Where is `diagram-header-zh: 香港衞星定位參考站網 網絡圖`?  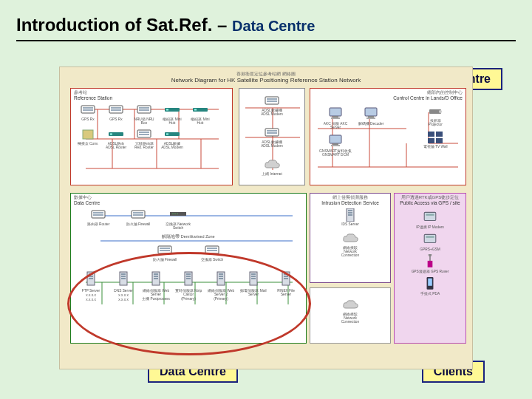 diagram-header-zh: 香港衞星定位參考站網 網絡圖 is located at coordinates (266, 74).